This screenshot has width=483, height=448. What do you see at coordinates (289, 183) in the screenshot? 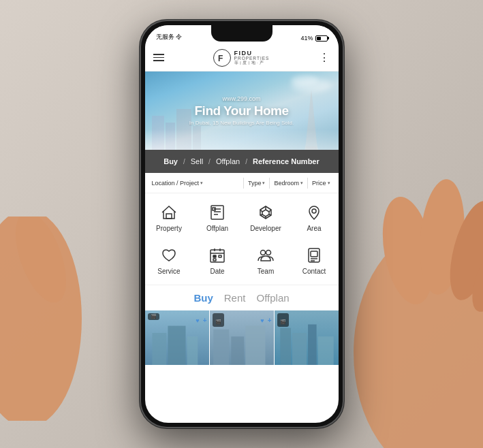
I see `filter-bedroom: Bedroom ▾` at bounding box center [289, 183].